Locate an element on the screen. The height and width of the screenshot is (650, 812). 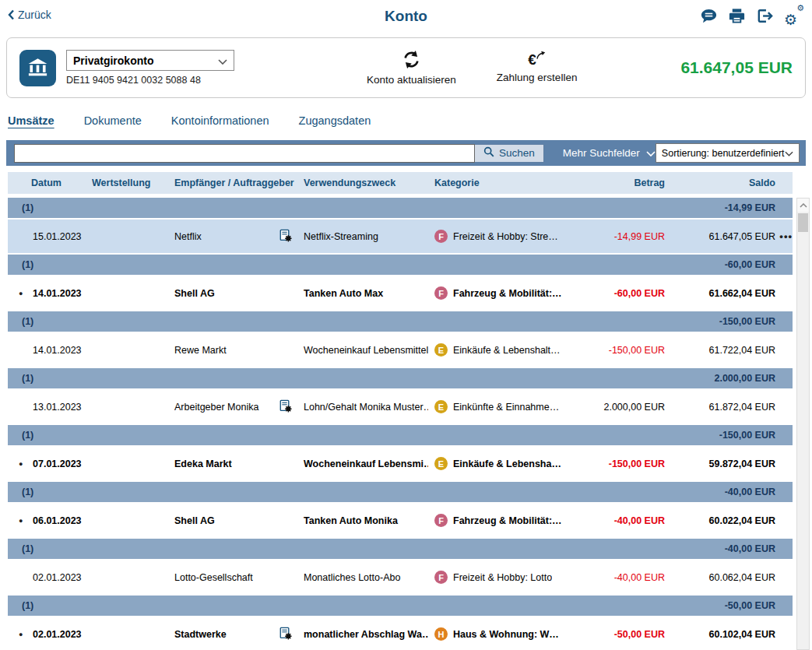
tx-category: F Fahrzeug & Mobilität:… is located at coordinates (497, 293).